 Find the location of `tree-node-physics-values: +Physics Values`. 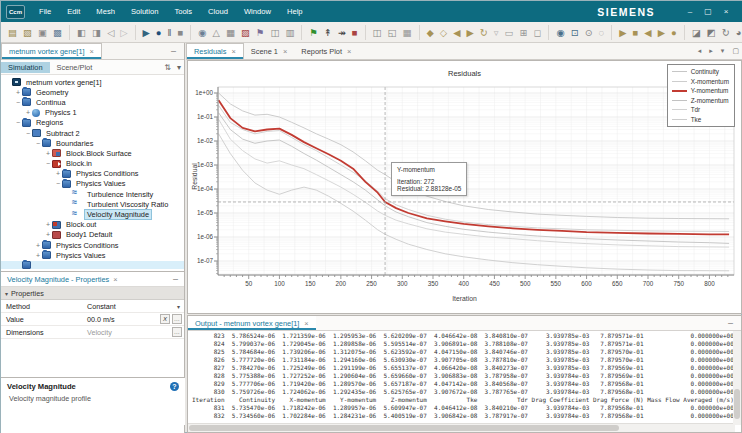

tree-node-physics-values: +Physics Values is located at coordinates (92, 255).